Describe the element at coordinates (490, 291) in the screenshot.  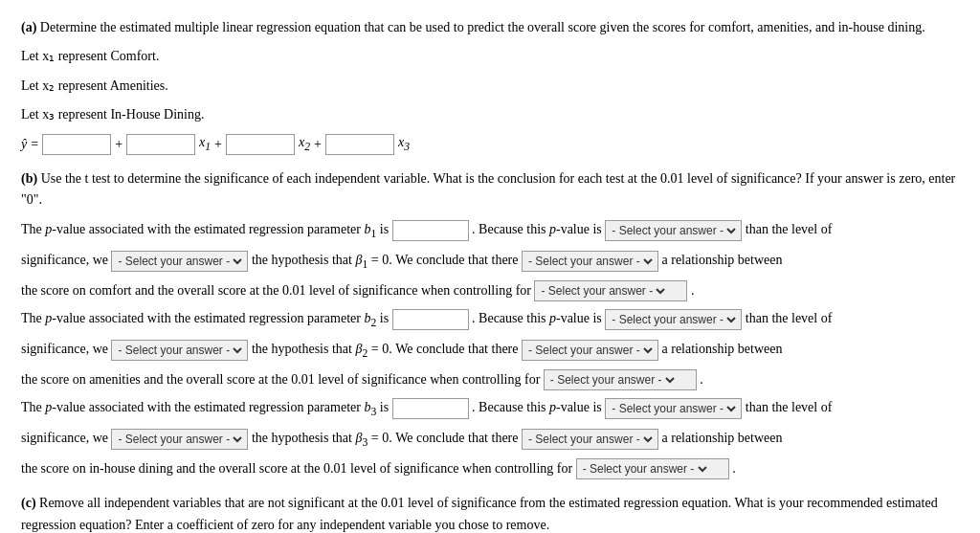
I see `b1-block3: the score on comfort and the overall sco…` at that location.